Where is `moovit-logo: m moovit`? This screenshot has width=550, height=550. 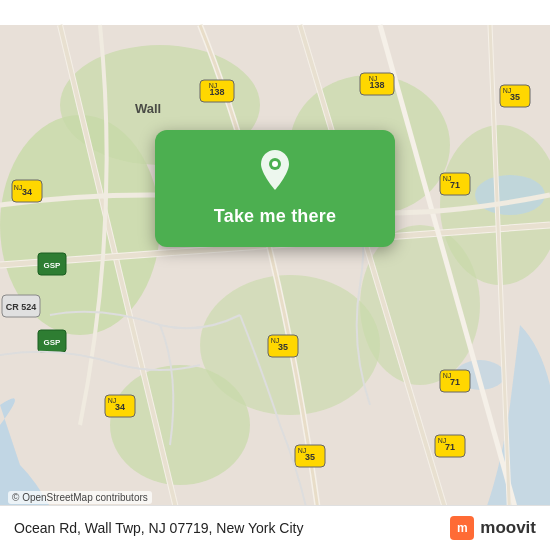
moovit-logo: m moovit is located at coordinates (493, 528).